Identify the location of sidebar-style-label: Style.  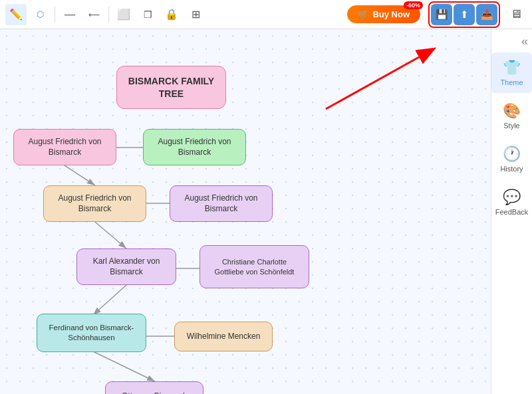
(511, 126).